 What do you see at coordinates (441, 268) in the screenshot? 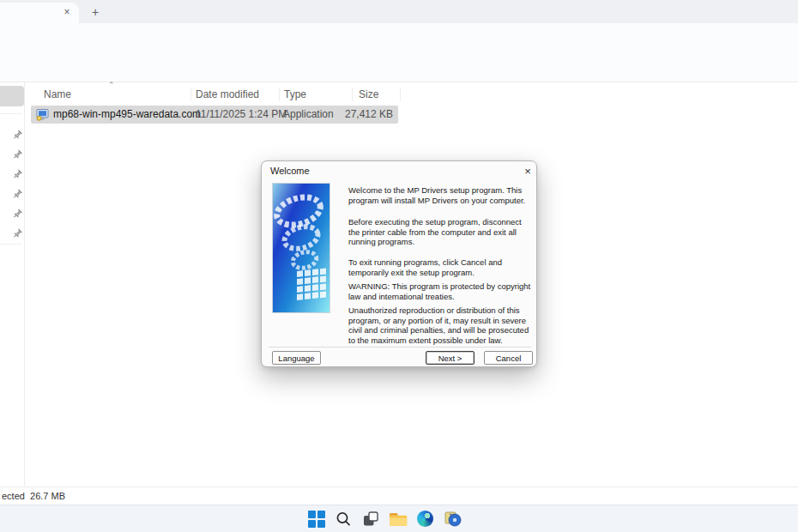
I see `dialog-paragraph: To exit running programs, click Cancel a…` at bounding box center [441, 268].